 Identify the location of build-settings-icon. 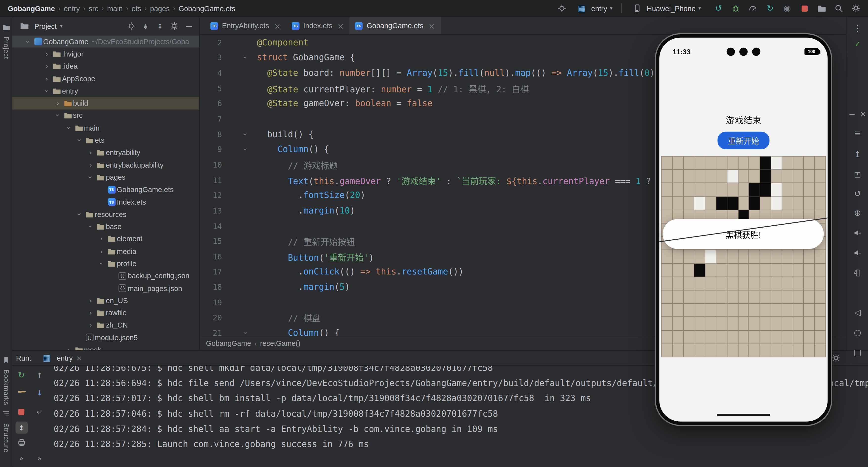
(21, 393).